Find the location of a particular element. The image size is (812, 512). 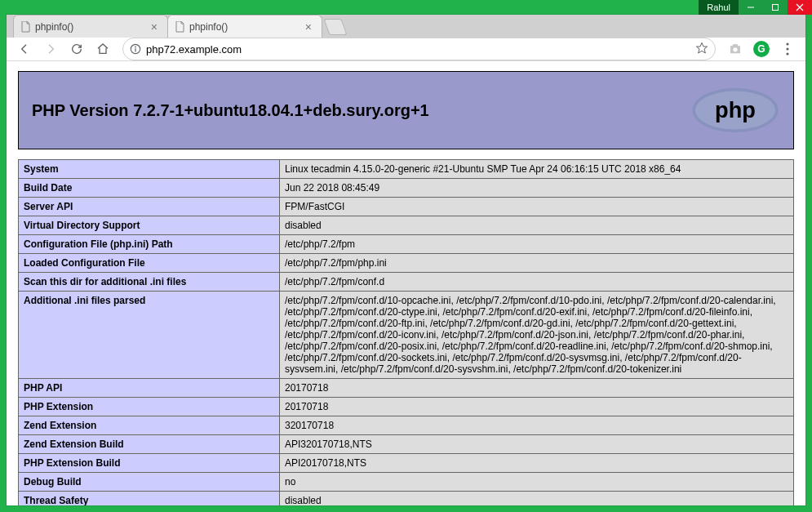

table-row: PHP Extension BuildAPI20170718,NTS is located at coordinates (406, 464).